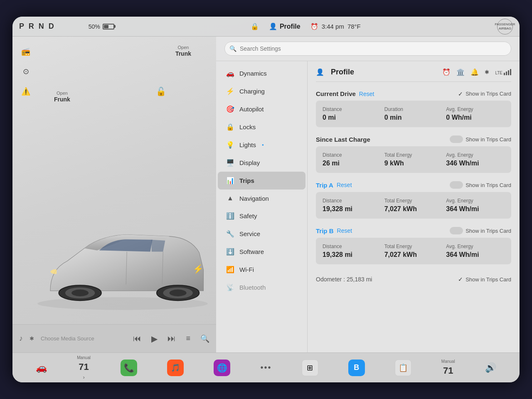 Image resolution: width=532 pixels, height=399 pixels. I want to click on trip-b-reset: Reset, so click(345, 231).